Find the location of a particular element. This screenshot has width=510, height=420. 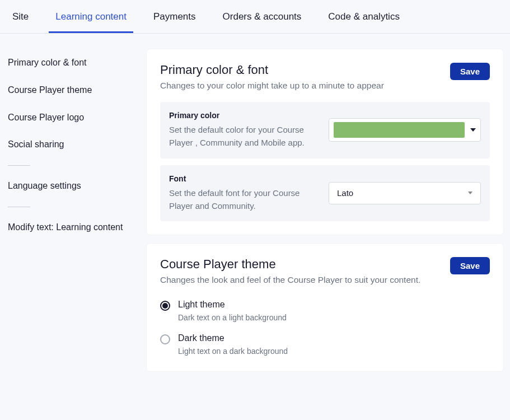

color-picker is located at coordinates (405, 130).